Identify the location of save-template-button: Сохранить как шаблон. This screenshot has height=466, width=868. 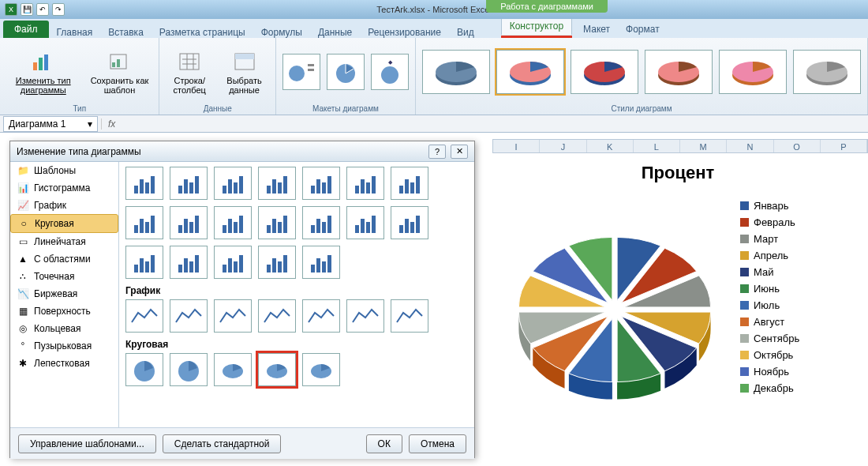
(120, 72).